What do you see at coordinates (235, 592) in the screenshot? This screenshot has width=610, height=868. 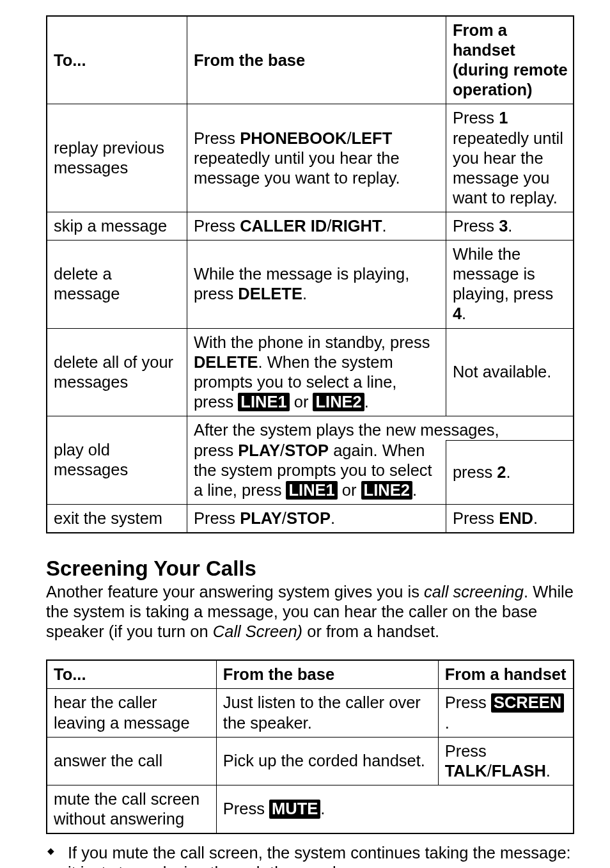 I see `text: Another feature your answering system gi…` at bounding box center [235, 592].